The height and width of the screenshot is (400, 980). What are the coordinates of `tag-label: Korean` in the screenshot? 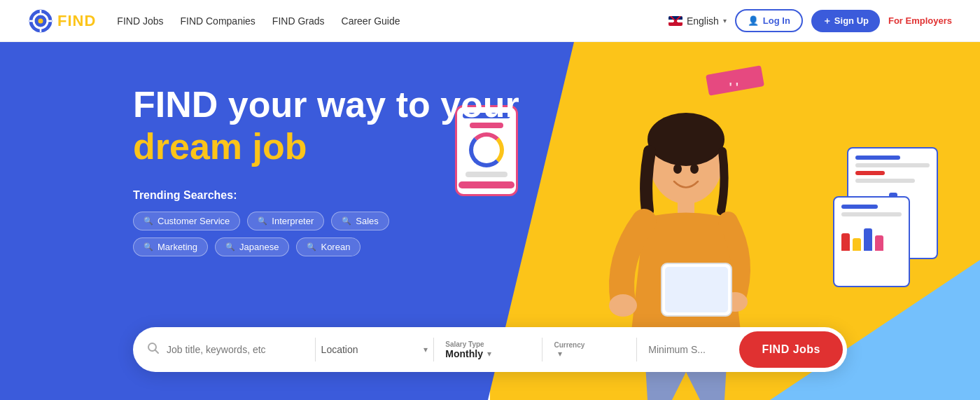 It's located at (335, 247).